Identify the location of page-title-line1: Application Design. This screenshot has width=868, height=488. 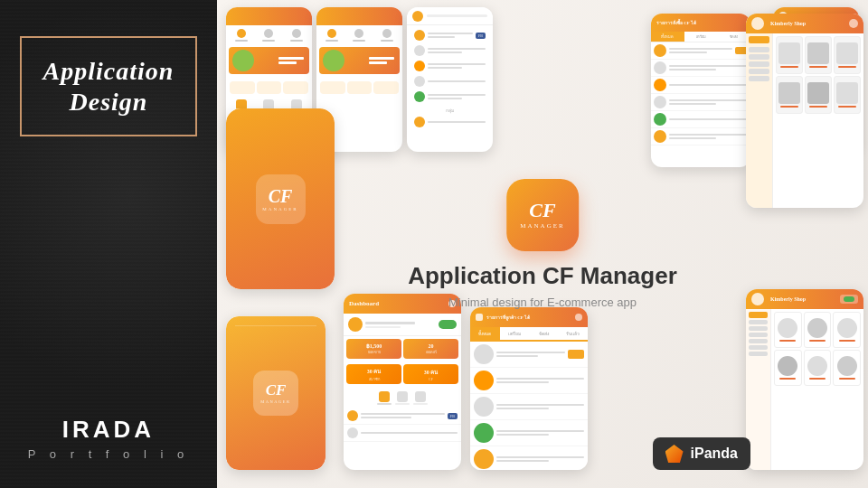
(108, 87).